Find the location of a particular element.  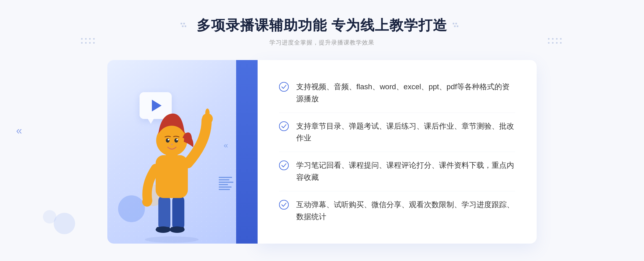

sub-title: 学习进度全掌握，提升录播课教学效果 is located at coordinates (322, 43).